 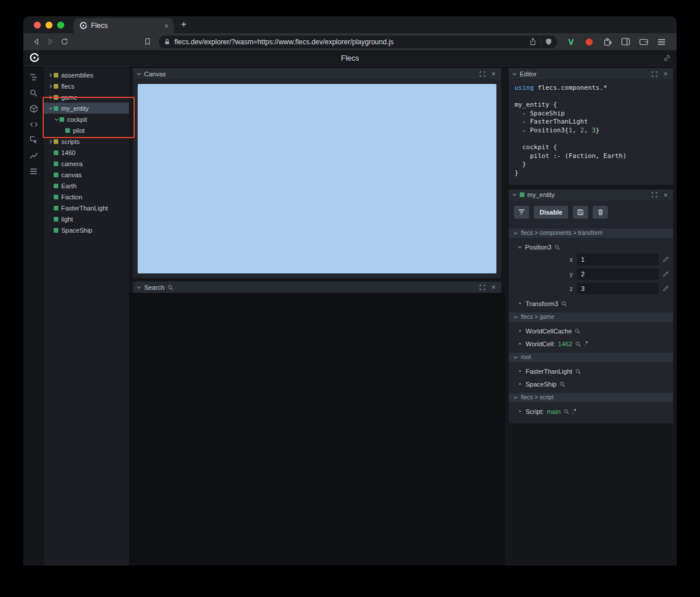 What do you see at coordinates (562, 233) in the screenshot?
I see `component-section-path: flecs > components > transform` at bounding box center [562, 233].